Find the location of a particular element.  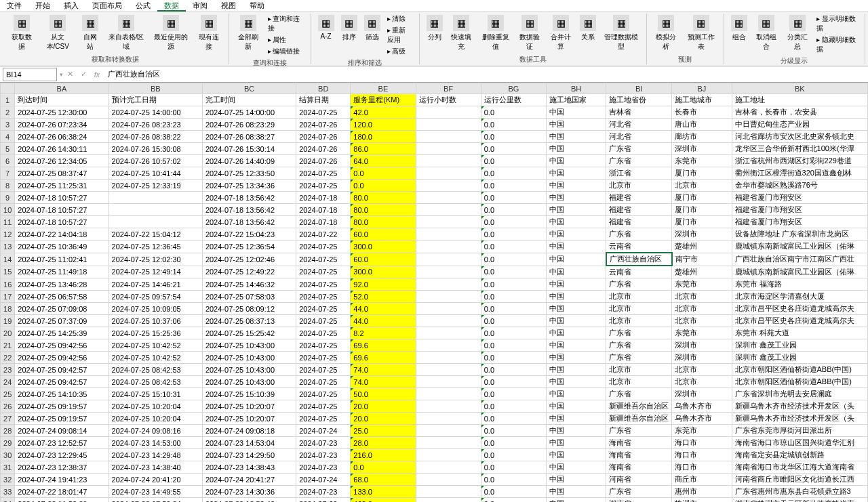

cell-BD34: 2024-07-22 is located at coordinates (323, 500).